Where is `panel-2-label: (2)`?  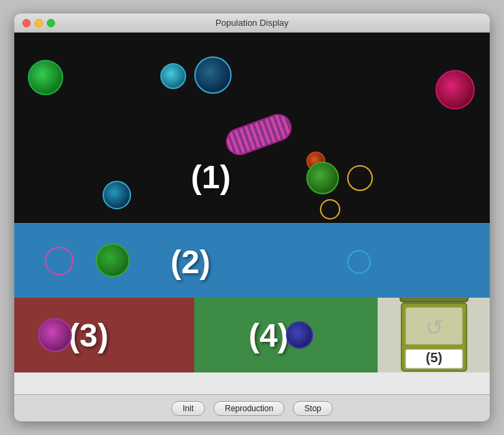
panel-2-label: (2) is located at coordinates (190, 262).